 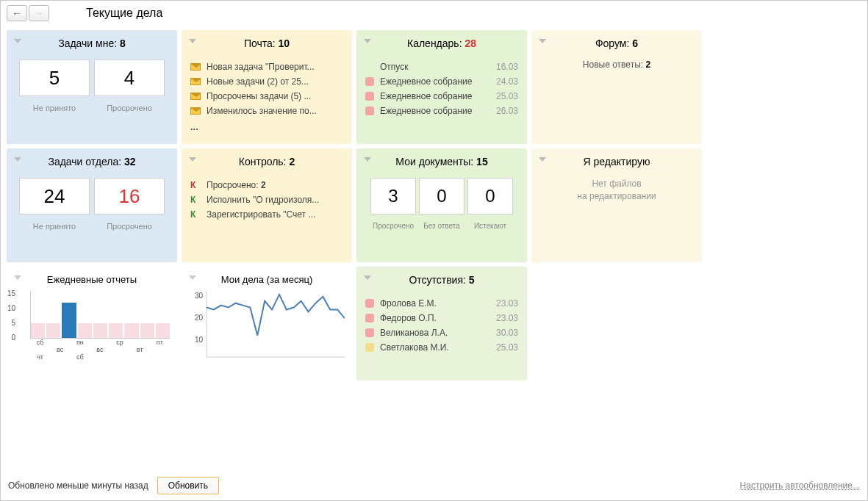 I want to click on mail-item: Новая задача "Проверит..., so click(x=267, y=67).